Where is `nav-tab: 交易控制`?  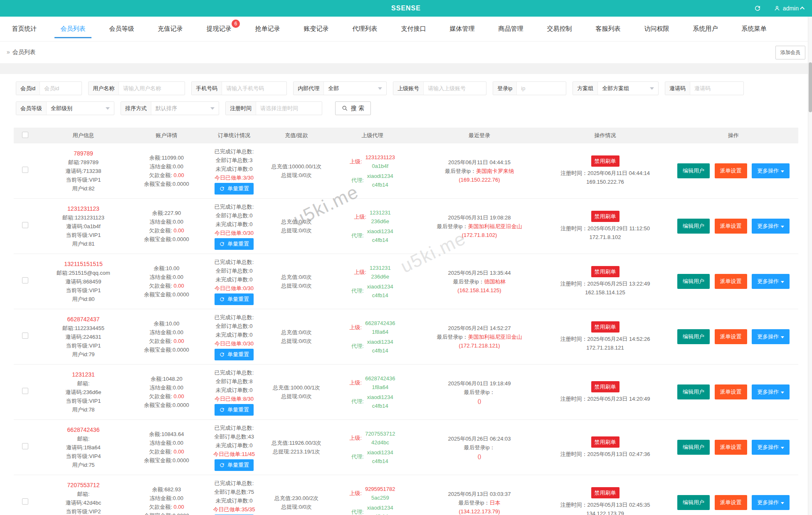
nav-tab: 交易控制 is located at coordinates (560, 29).